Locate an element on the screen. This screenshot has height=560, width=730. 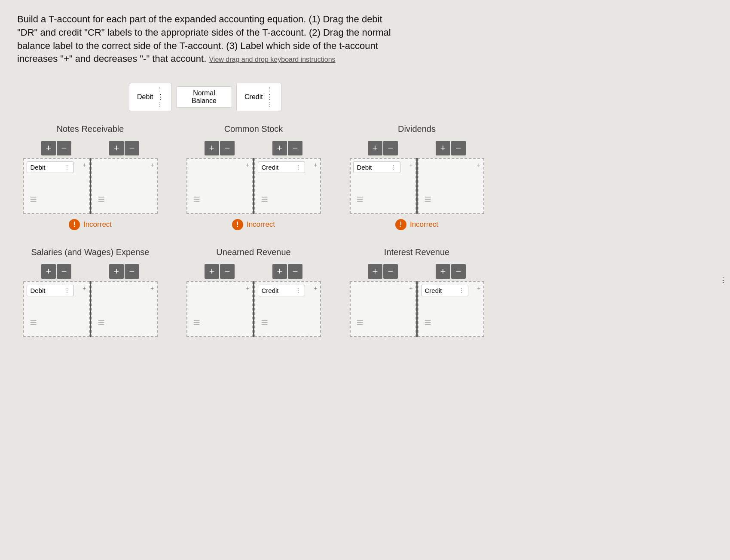
dividends-left-icon: ≡ is located at coordinates (360, 199).